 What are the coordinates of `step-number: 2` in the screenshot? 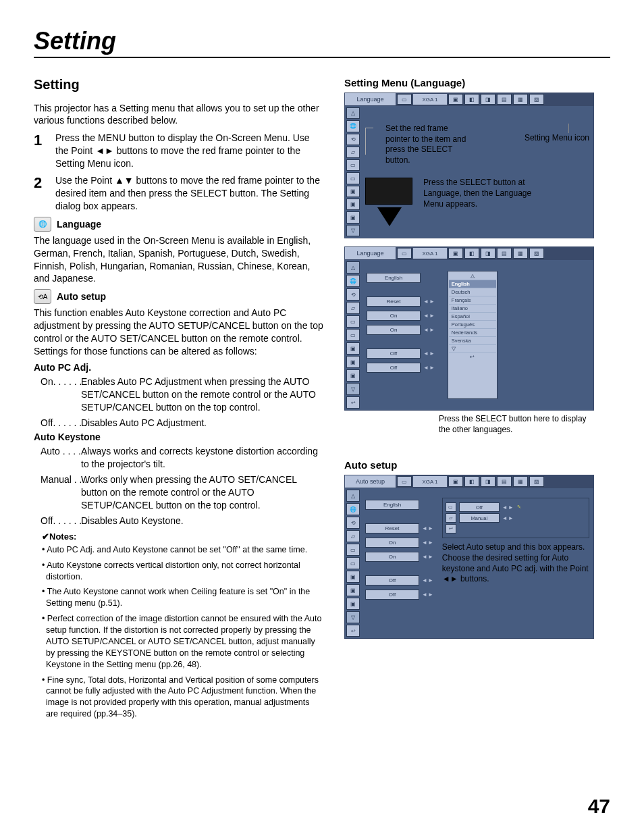 It's located at (41, 193).